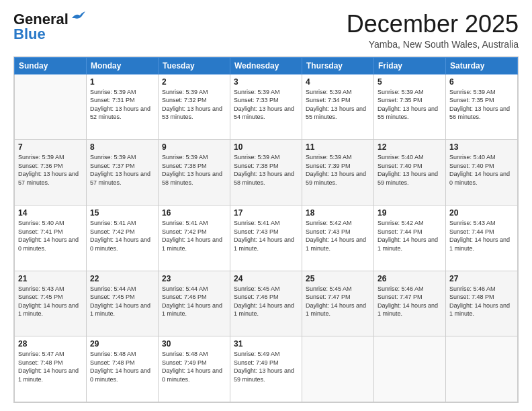 The height and width of the screenshot is (411, 532). What do you see at coordinates (50, 236) in the screenshot?
I see `day-info: Sunrise: 5:40 AMSunset: 7:41 PMDaylight:…` at bounding box center [50, 236].